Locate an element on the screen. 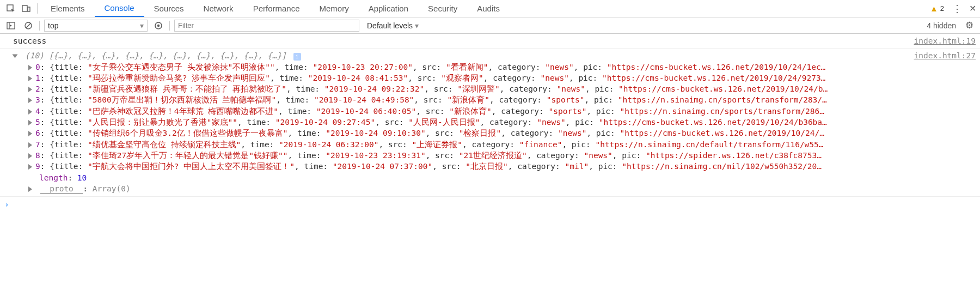 Image resolution: width=980 pixels, height=283 pixels. levels-label: Default levels is located at coordinates (390, 26).